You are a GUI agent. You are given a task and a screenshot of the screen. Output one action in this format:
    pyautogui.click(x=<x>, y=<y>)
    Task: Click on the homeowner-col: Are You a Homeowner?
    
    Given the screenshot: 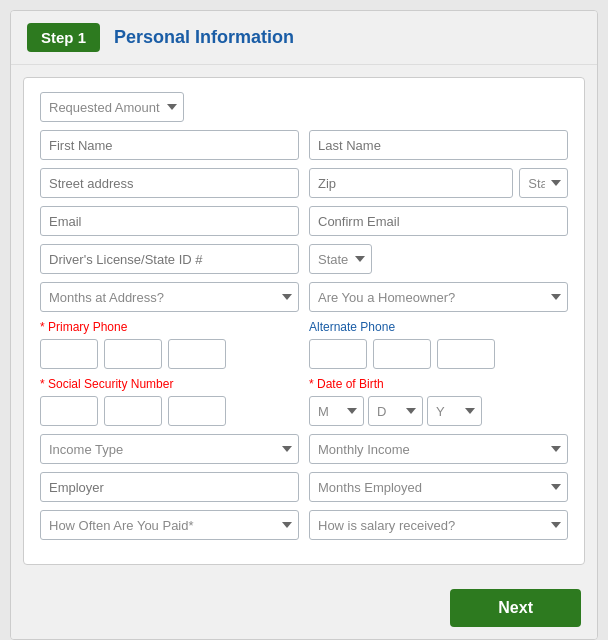 What is the action you would take?
    pyautogui.click(x=438, y=297)
    